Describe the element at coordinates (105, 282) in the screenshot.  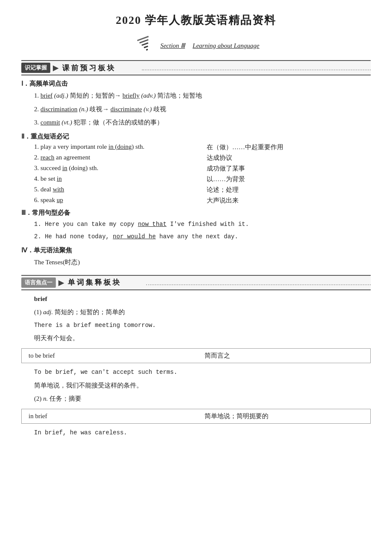
I see `panel2-title: 单词集释板块` at that location.